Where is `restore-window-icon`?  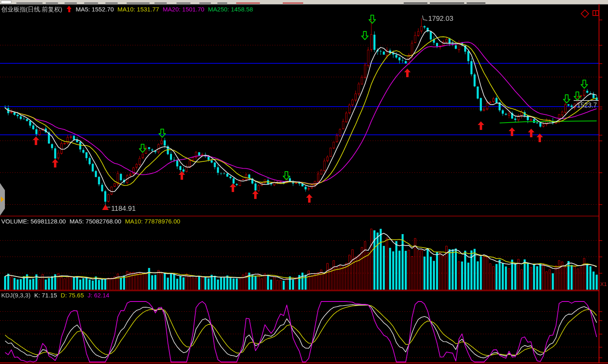 restore-window-icon is located at coordinates (596, 13).